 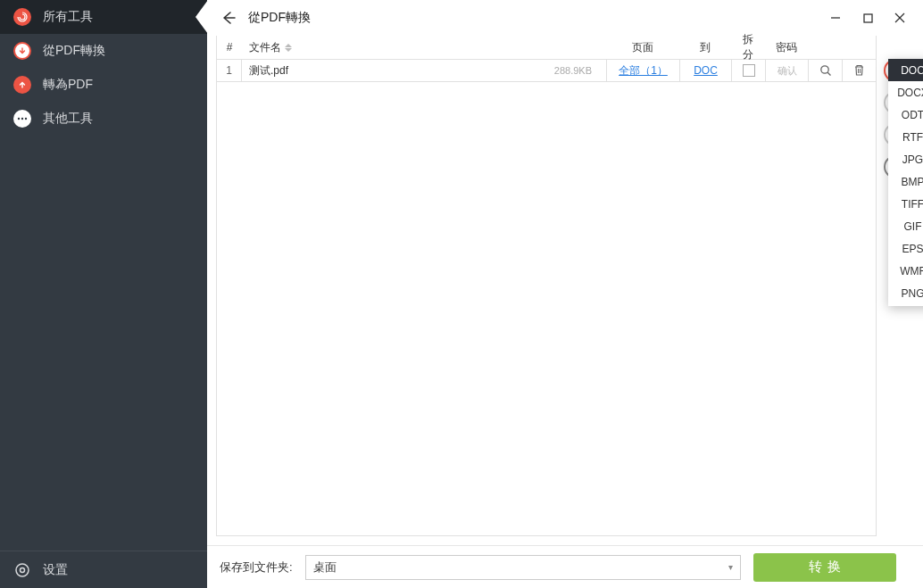 What do you see at coordinates (546, 70) in the screenshot?
I see `table-row: 1 测试.pdf 288.9KB 全部（1） DOC 确认` at bounding box center [546, 70].